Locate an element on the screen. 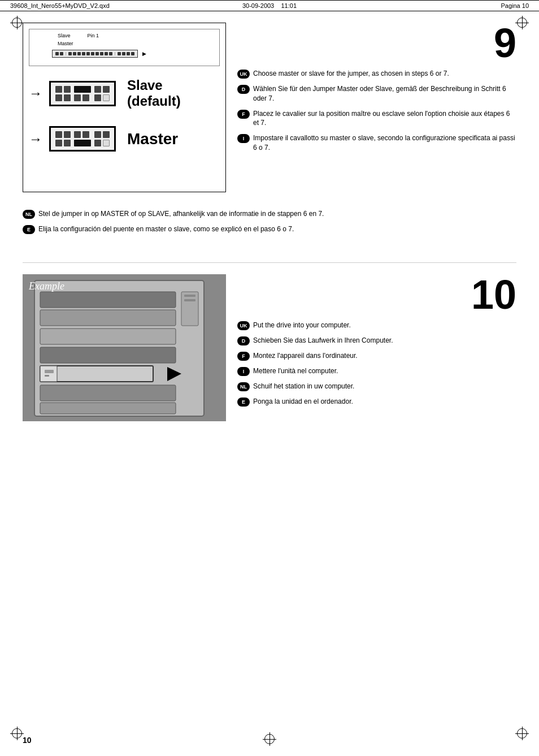  jumper-diagram: Slave Pin 1 Master is located at coordinates (124, 107).